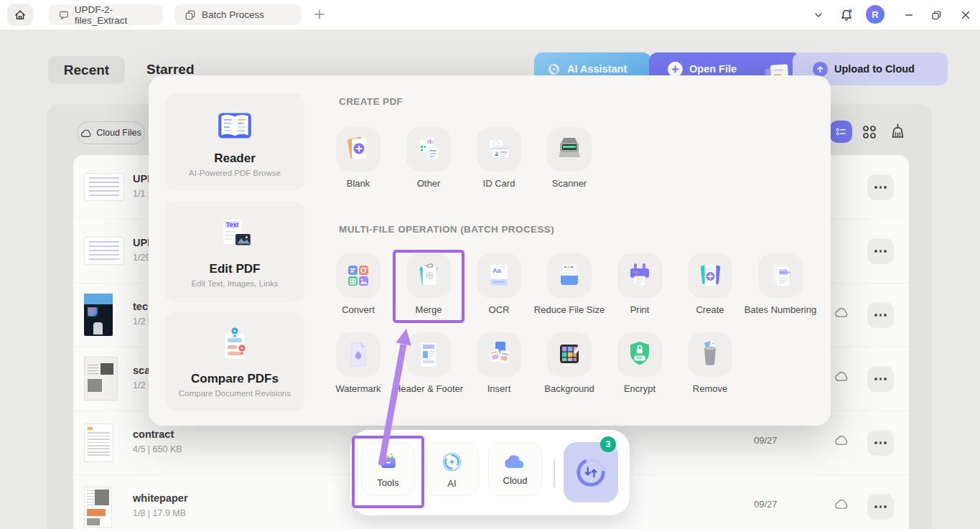 This screenshot has width=980, height=529. I want to click on grid-view-icon, so click(869, 132).